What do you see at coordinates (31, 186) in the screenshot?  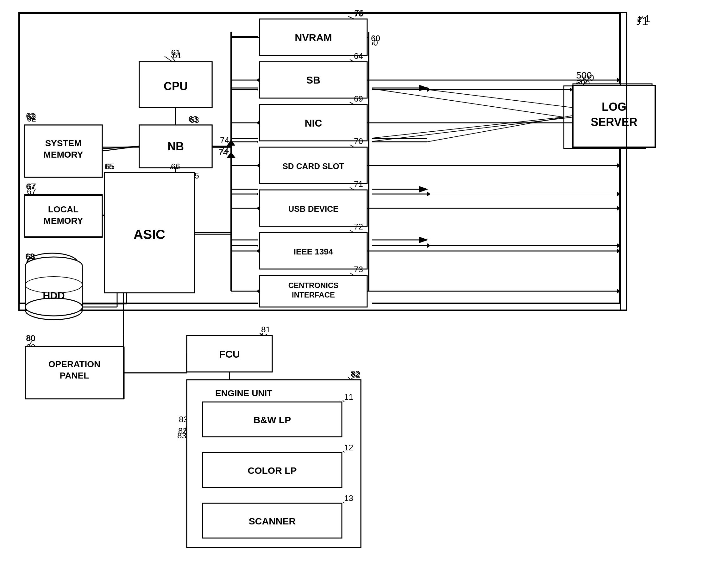 I see `svg-text: 67` at bounding box center [31, 186].